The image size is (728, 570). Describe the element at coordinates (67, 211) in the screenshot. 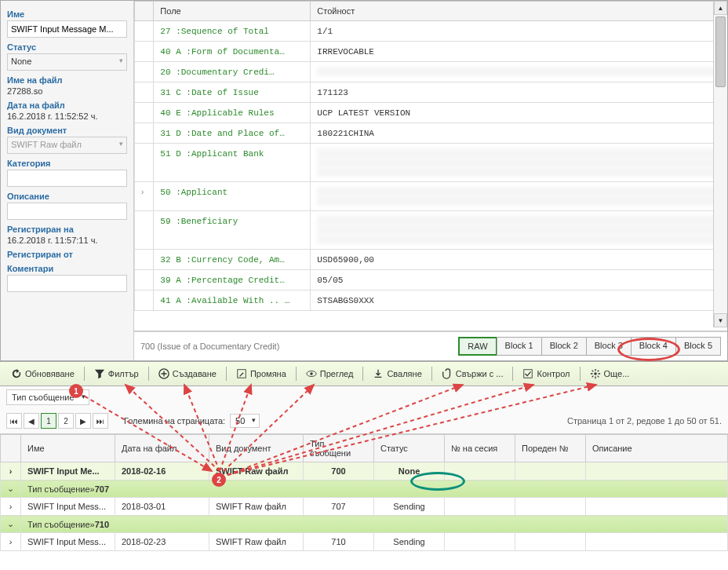

I see `description-input` at that location.